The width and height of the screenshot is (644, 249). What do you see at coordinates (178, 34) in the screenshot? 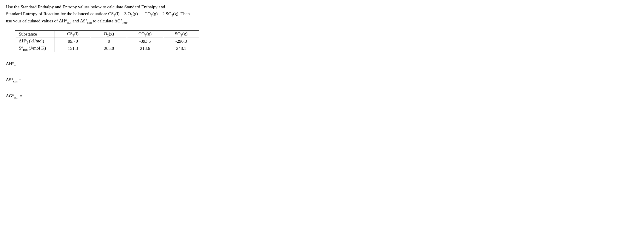
I see `header-so2-text: SO` at bounding box center [178, 34].